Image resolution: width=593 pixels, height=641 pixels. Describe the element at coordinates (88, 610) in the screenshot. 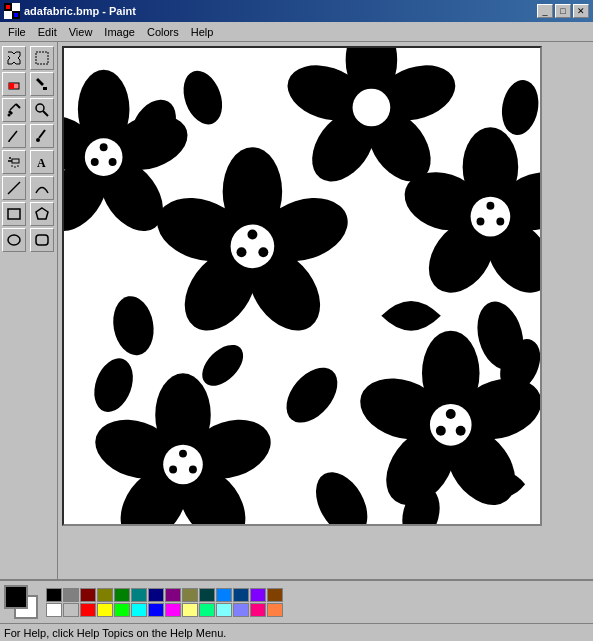

I see `swatch-red` at that location.